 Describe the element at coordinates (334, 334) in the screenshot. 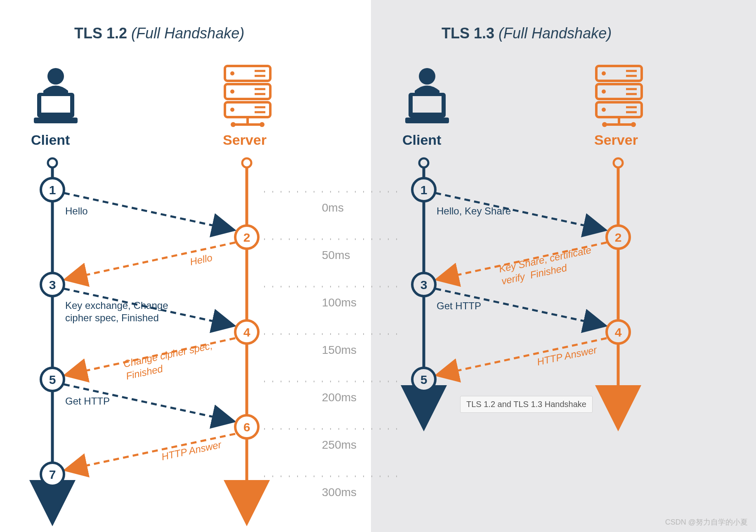

I see `timeline-dots` at that location.